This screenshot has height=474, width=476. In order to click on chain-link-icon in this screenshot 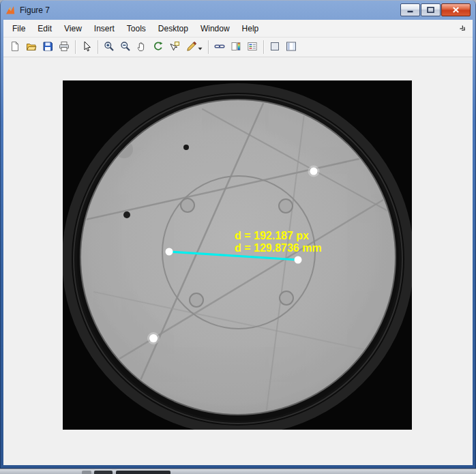, I will do `click(220, 48)`.